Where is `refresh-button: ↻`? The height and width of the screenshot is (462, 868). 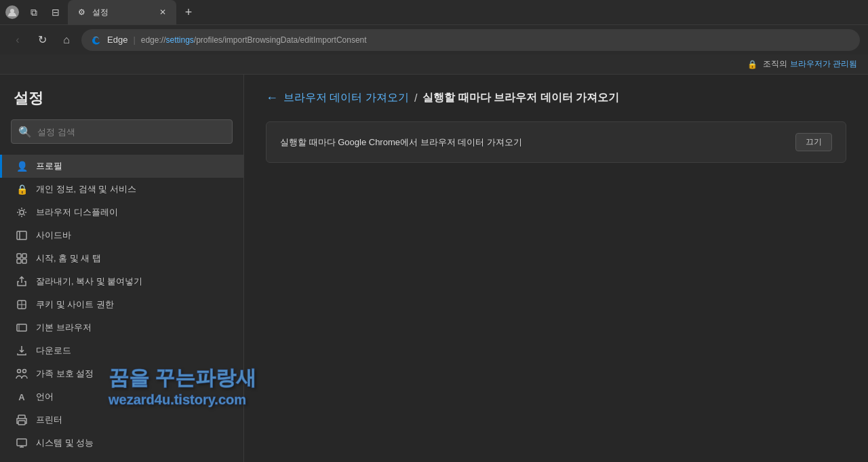 refresh-button: ↻ is located at coordinates (42, 40).